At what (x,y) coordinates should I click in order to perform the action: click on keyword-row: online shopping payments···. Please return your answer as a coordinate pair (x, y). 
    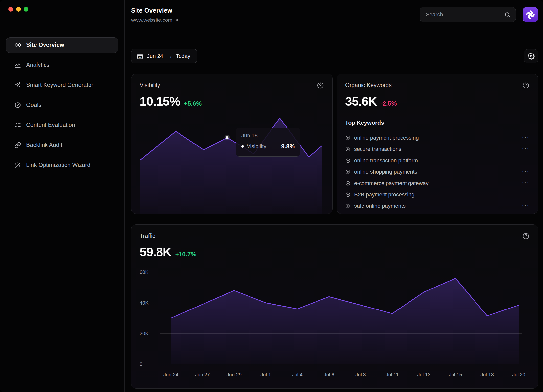
    Looking at the image, I should click on (437, 172).